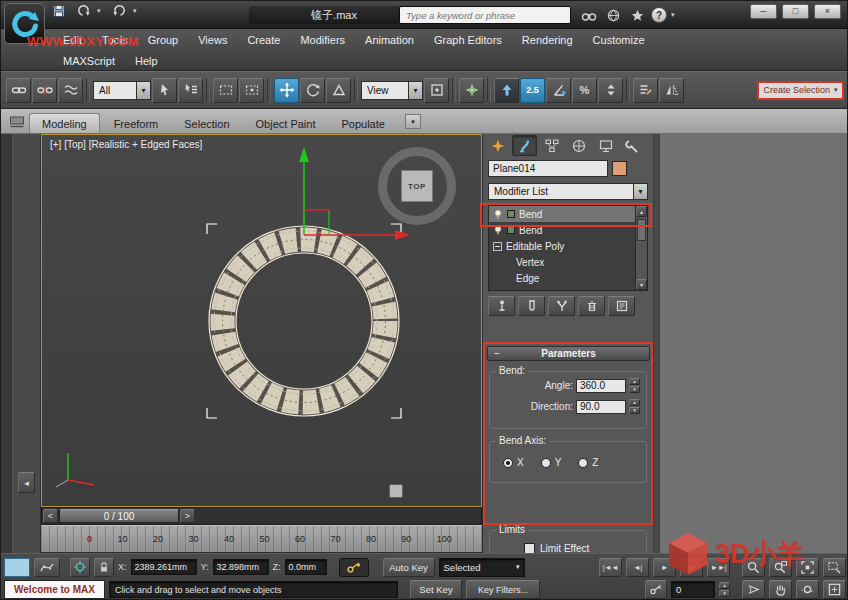 This screenshot has width=848, height=600. What do you see at coordinates (392, 90) in the screenshot?
I see `reference-coordinate-system-dropdown: View ▾` at bounding box center [392, 90].